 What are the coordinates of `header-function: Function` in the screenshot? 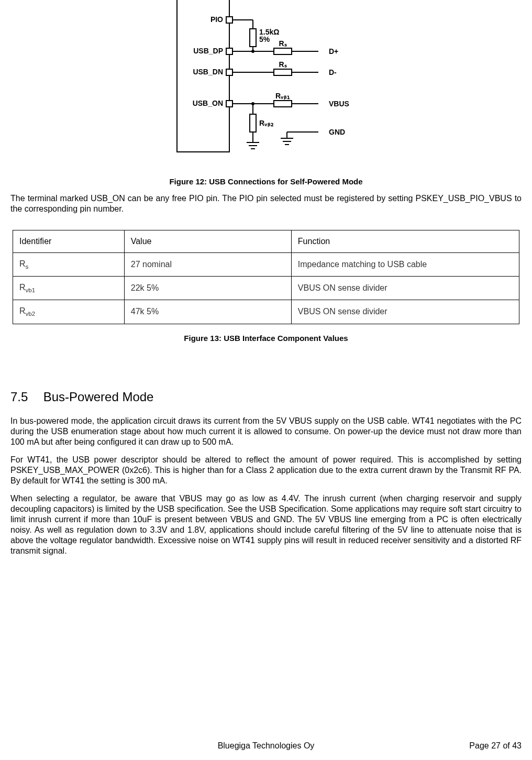 It's located at (405, 242).